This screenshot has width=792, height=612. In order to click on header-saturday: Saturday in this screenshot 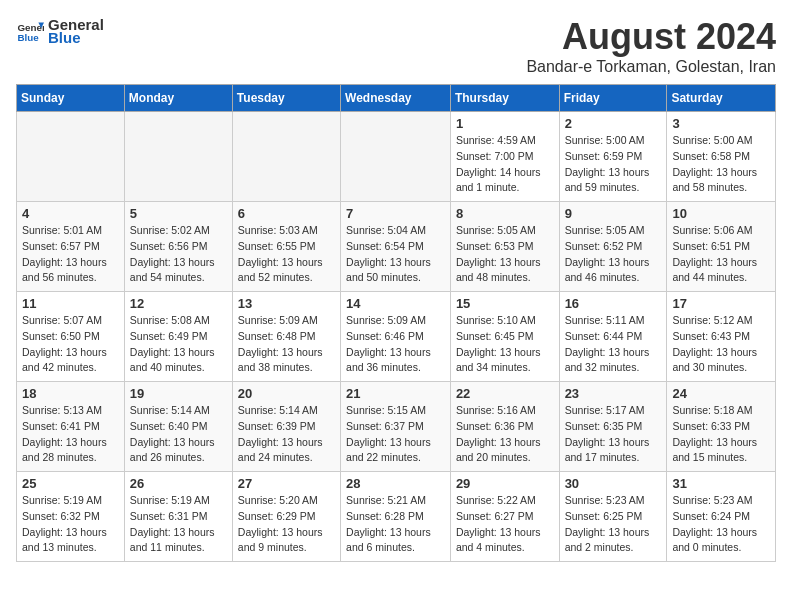, I will do `click(722, 98)`.